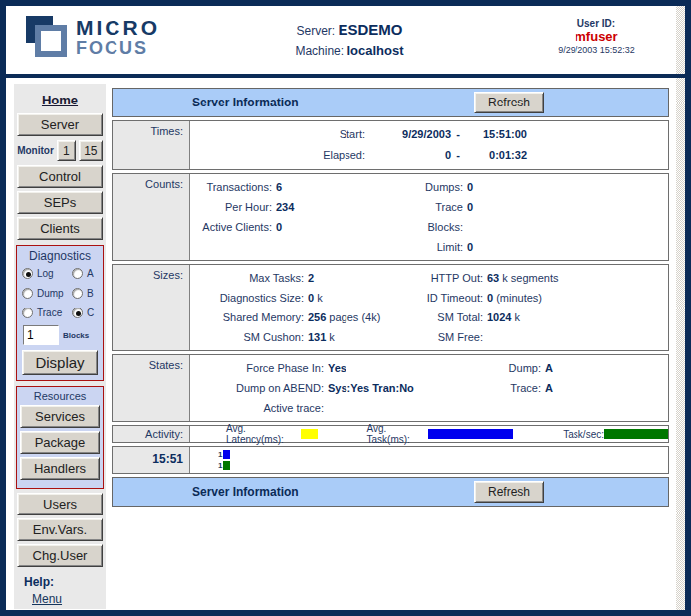 This screenshot has width=691, height=616. What do you see at coordinates (309, 434) in the screenshot?
I see `avg-latency-swatch` at bounding box center [309, 434].